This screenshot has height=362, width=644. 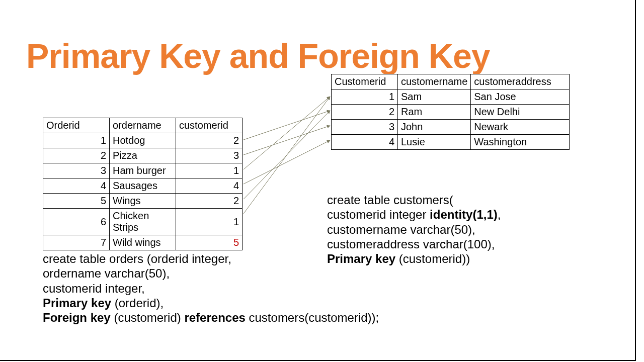 What do you see at coordinates (435, 112) in the screenshot?
I see `cell-customername: Ram` at bounding box center [435, 112].